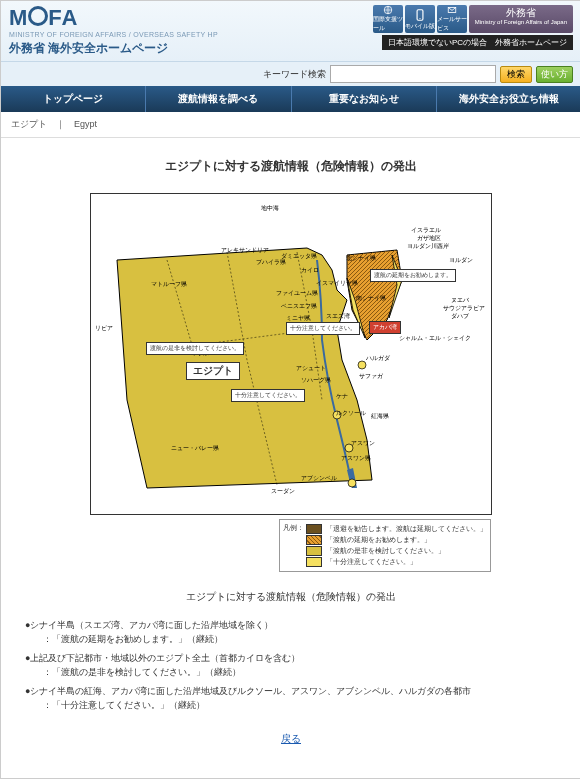 This screenshot has height=779, width=580. I want to click on label-redsea: 紅海県, so click(380, 416).